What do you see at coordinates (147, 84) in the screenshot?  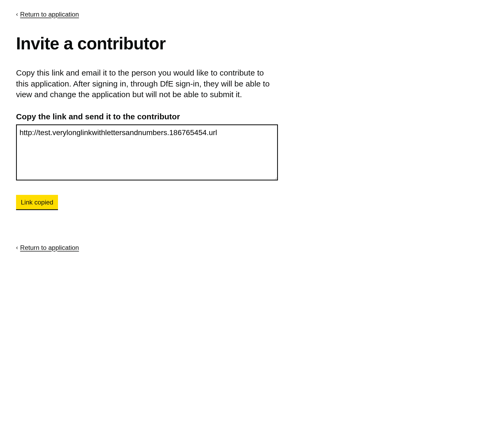 I see `page-description: Copy this link and email it to the perso…` at bounding box center [147, 84].